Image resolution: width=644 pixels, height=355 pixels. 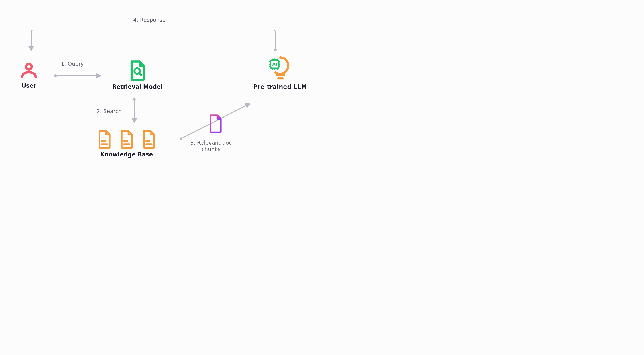 What do you see at coordinates (138, 71) in the screenshot?
I see `search-document-icon` at bounding box center [138, 71].